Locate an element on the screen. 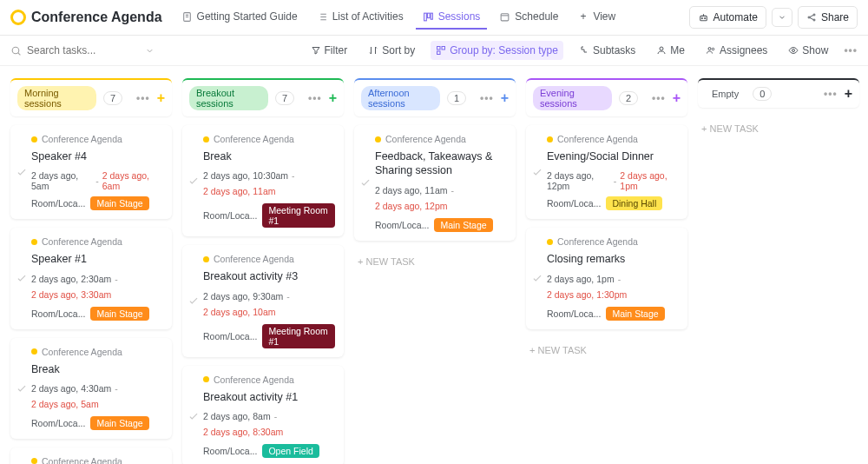 The image size is (868, 464). card-start: 2 days ago, 4:30am- is located at coordinates (97, 388).